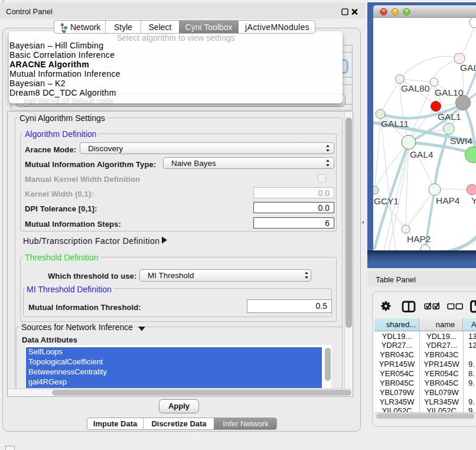 This screenshot has height=450, width=476. I want to click on svg-text: GCY1, so click(386, 201).